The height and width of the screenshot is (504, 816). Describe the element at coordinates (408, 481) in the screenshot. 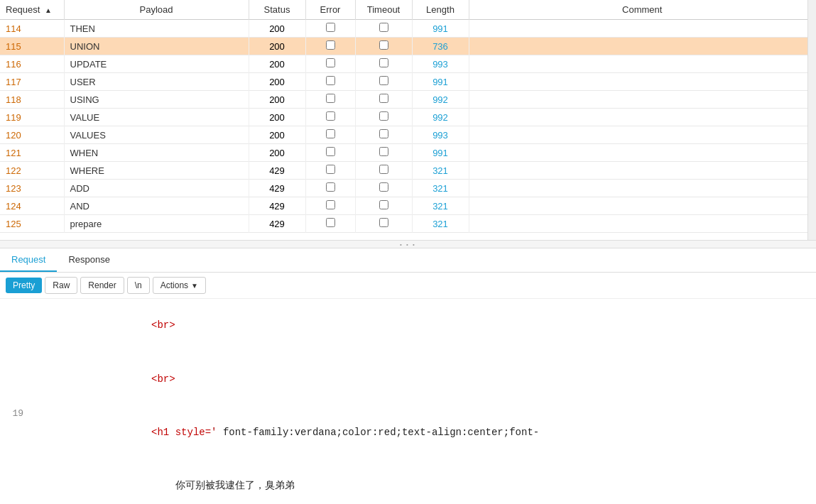

I see `code-line-19-chinese: 你可别被我逮住了，臭弟弟` at that location.